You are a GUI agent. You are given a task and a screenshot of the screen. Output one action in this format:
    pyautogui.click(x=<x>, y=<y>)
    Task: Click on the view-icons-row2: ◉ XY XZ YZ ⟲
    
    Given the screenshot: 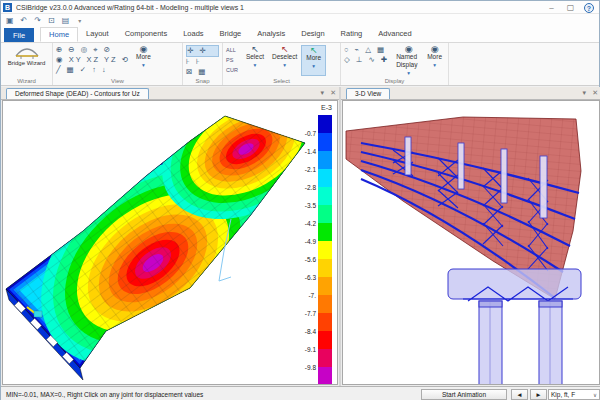 What is the action you would take?
    pyautogui.click(x=93, y=60)
    